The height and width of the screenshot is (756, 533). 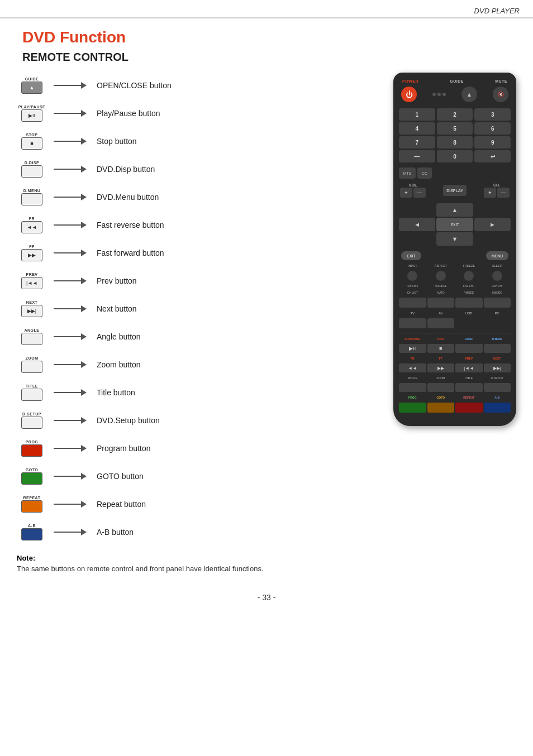 I want to click on btn-label-top-d-menu: D.MENU, so click(x=32, y=191).